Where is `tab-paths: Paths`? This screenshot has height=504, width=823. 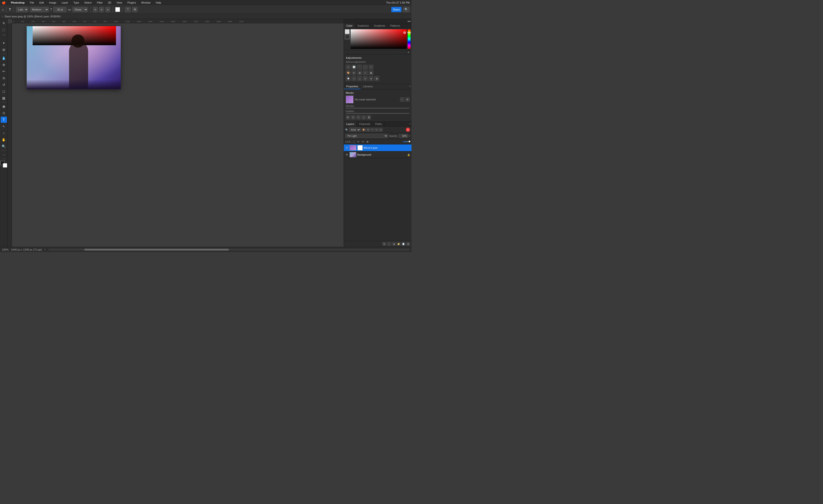
tab-paths: Paths is located at coordinates (379, 124).